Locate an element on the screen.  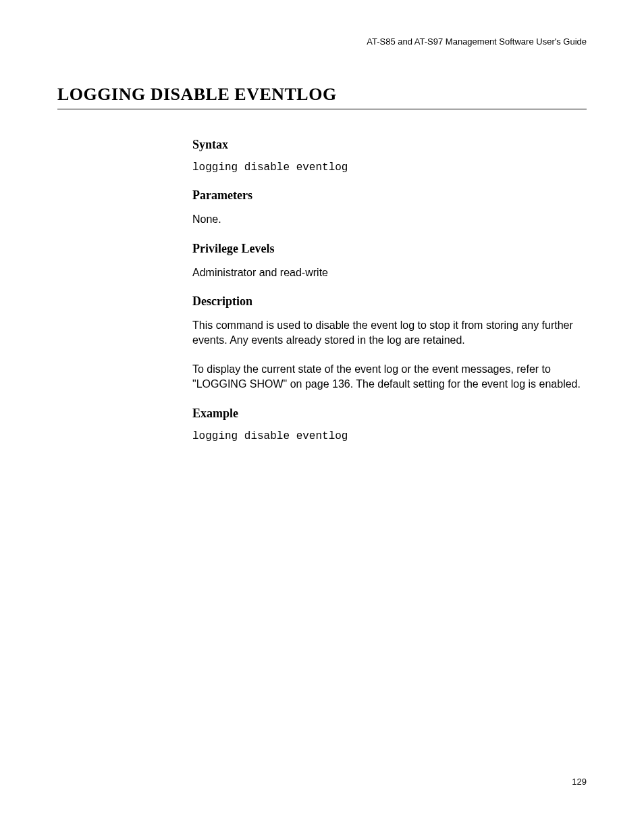
syntax-code: logging disable eventlog is located at coordinates (390, 167).